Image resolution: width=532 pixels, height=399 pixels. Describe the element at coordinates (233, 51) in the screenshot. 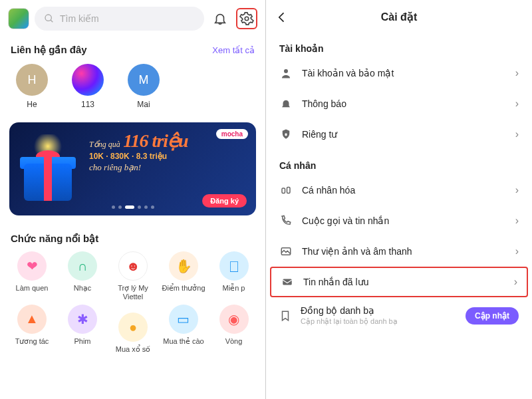

I see `see-all-link: Xem tất cả` at that location.